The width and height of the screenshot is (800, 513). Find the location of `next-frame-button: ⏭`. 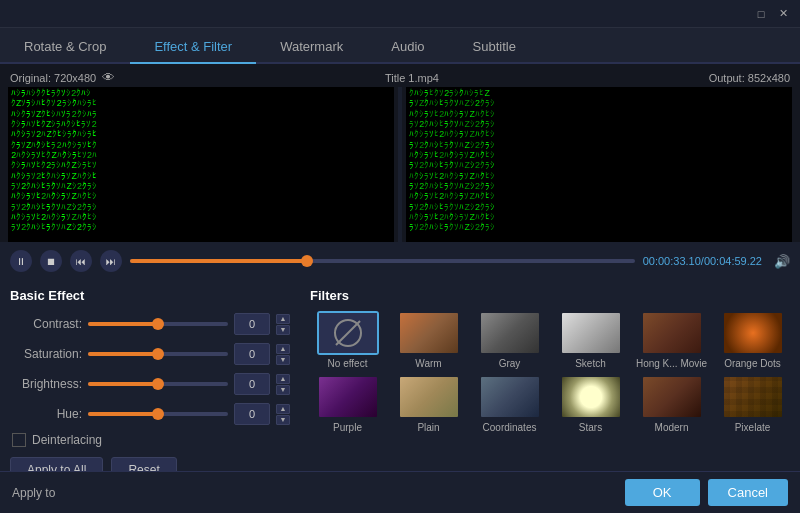

next-frame-button: ⏭ is located at coordinates (111, 261).